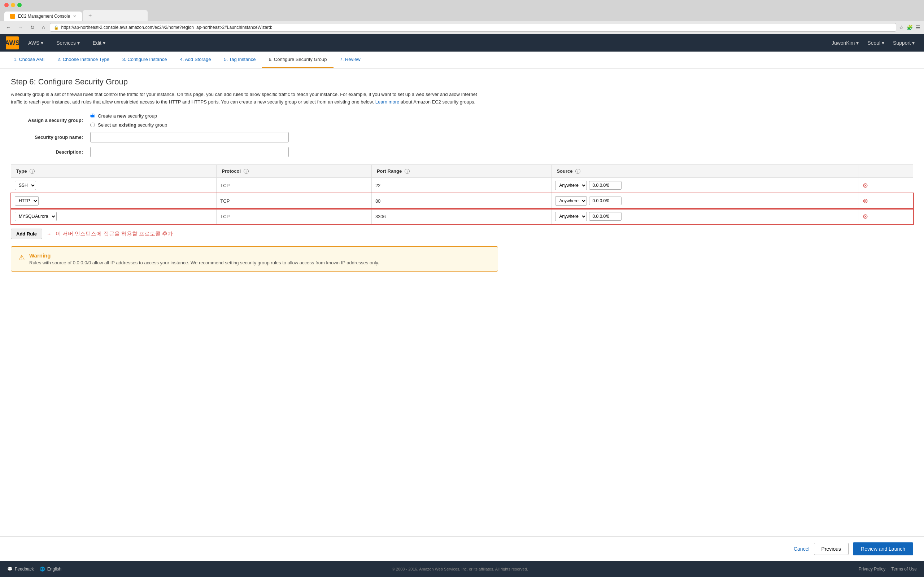 The height and width of the screenshot is (577, 924). Describe the element at coordinates (462, 121) in the screenshot. I see `assign-sg-row: Assign a security group: Create a new se…` at that location.